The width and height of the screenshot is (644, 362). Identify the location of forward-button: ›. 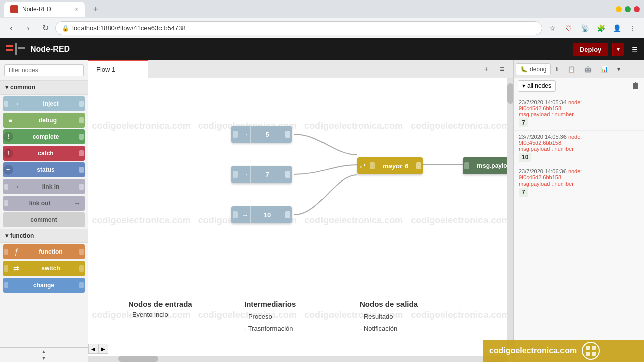
(28, 28).